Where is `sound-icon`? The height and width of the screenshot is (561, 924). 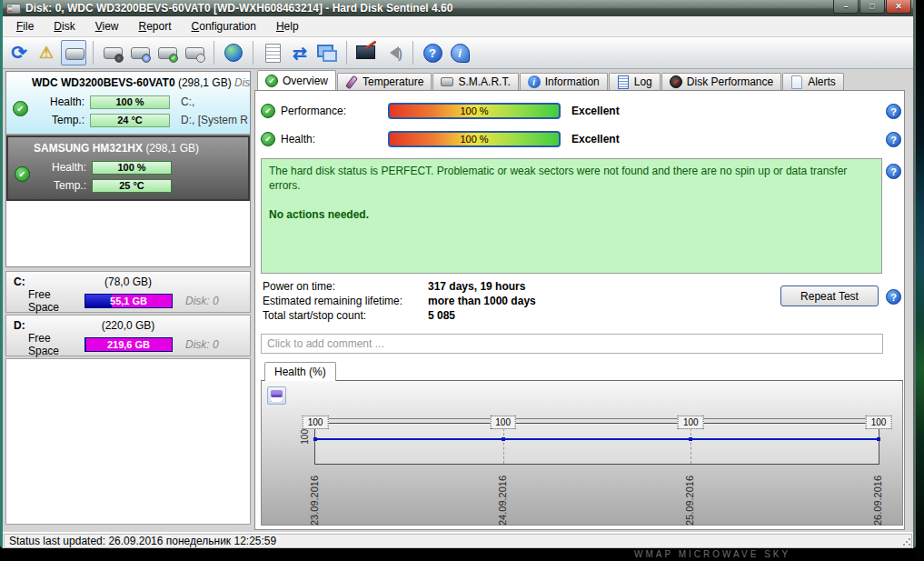 sound-icon is located at coordinates (393, 53).